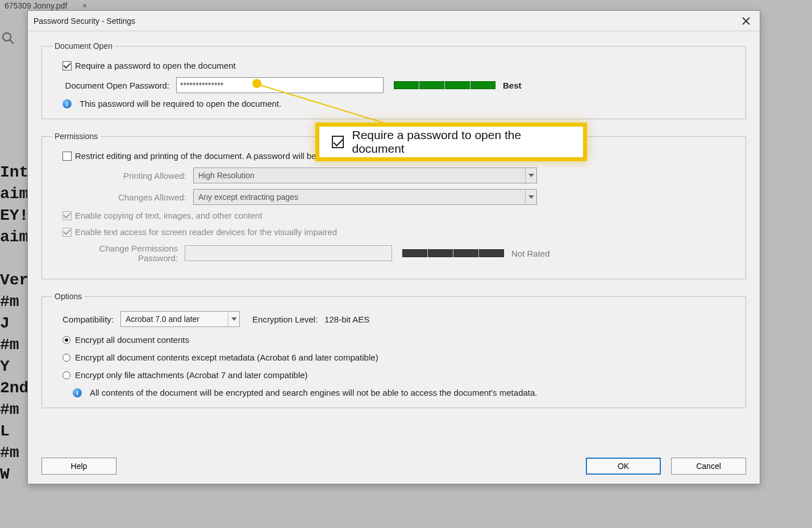  Describe the element at coordinates (227, 358) in the screenshot. I see `encrypt-except-metadata-label: Encrypt all document contents except met…` at that location.